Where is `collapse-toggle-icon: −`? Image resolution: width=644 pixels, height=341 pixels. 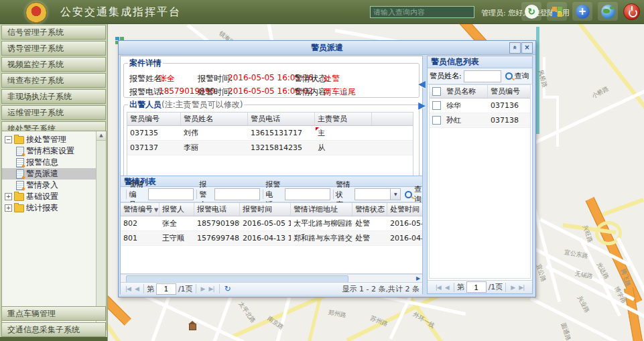
collapse-toggle-icon: − is located at coordinates (8, 139).